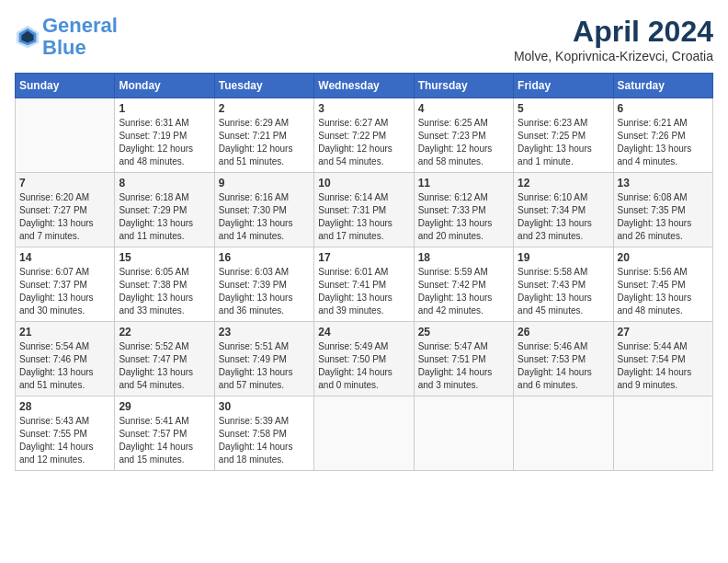 This screenshot has width=728, height=563. What do you see at coordinates (265, 109) in the screenshot?
I see `day-number: 2` at bounding box center [265, 109].